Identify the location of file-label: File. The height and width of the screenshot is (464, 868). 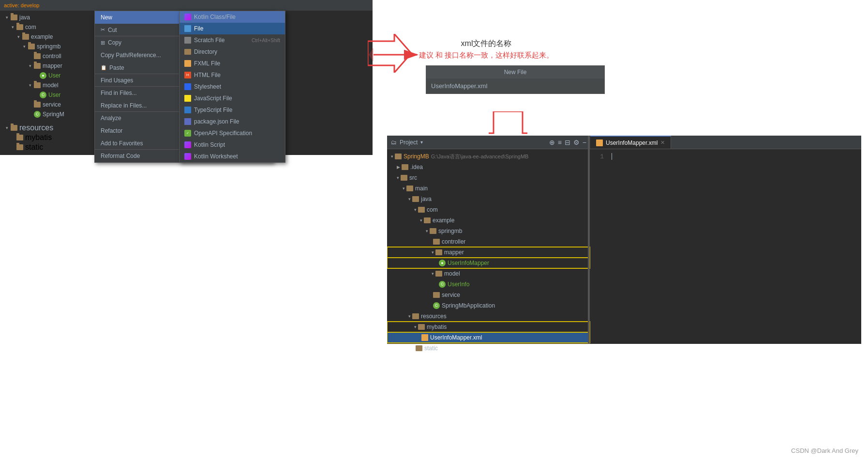
(198, 29).